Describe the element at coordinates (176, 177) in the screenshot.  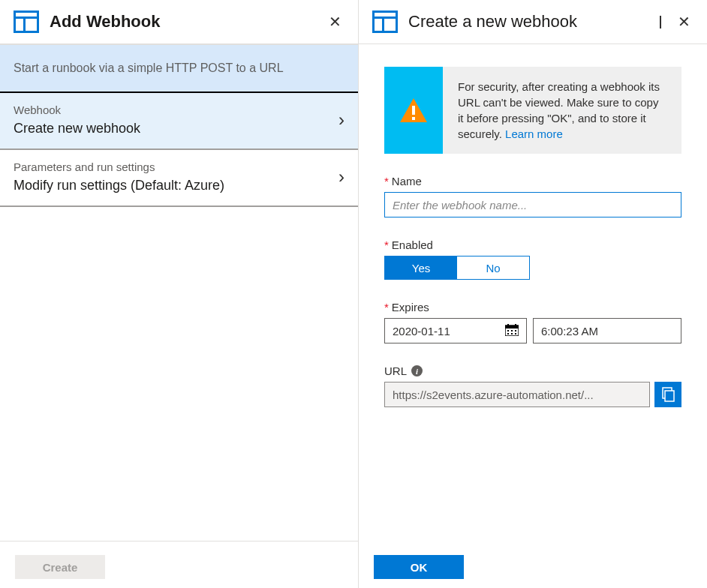
I see `menu-item-text: Parameters and run settings Modify run s…` at that location.